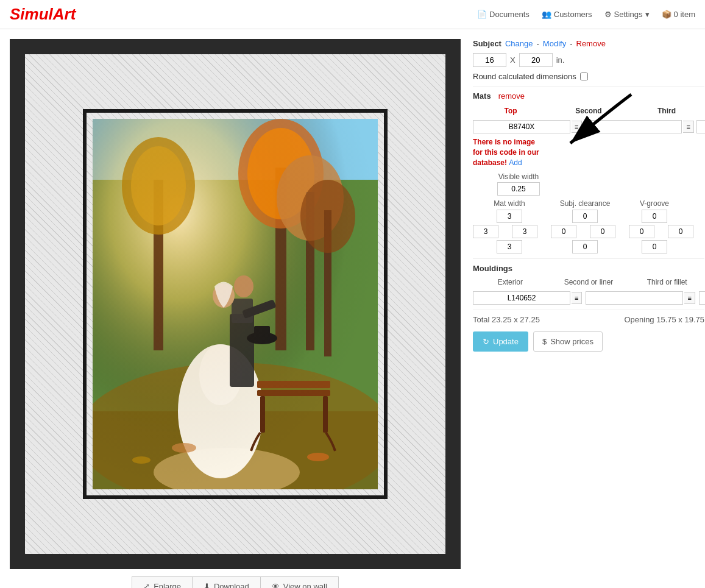  I want to click on nav-settings: ⚙ Settings ▾, so click(627, 15).